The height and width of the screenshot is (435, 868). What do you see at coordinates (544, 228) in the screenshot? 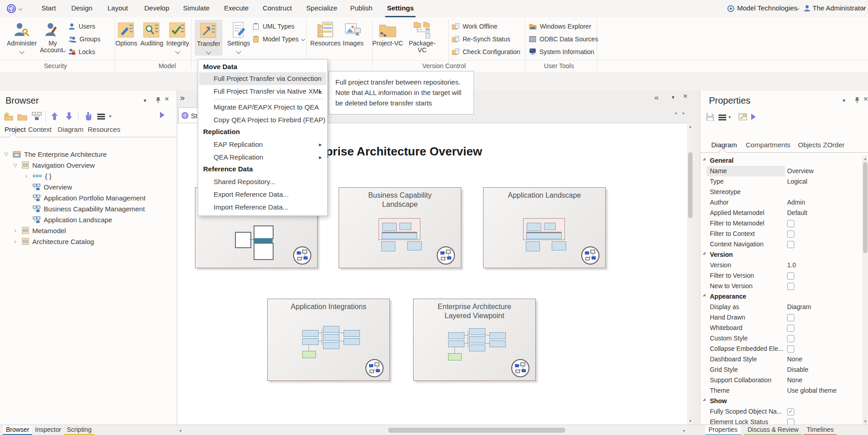
I see `diagram-object-application-landscape: Application Landscape` at bounding box center [544, 228].